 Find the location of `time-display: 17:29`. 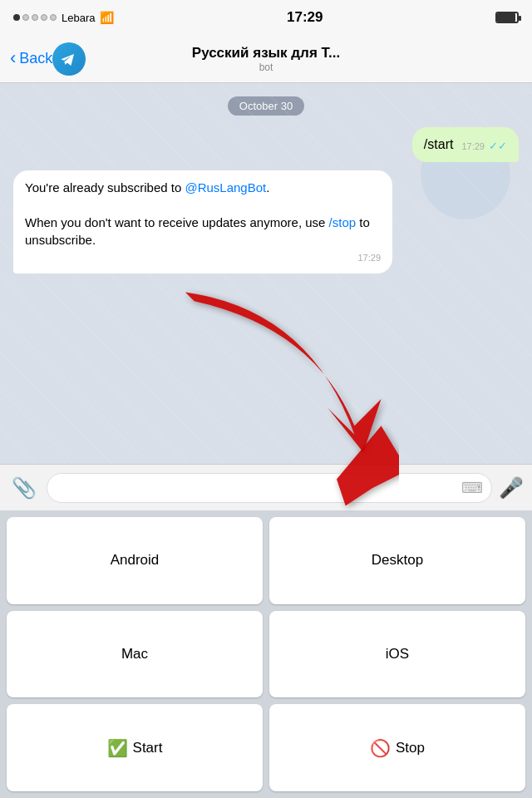

time-display: 17:29 is located at coordinates (304, 17).